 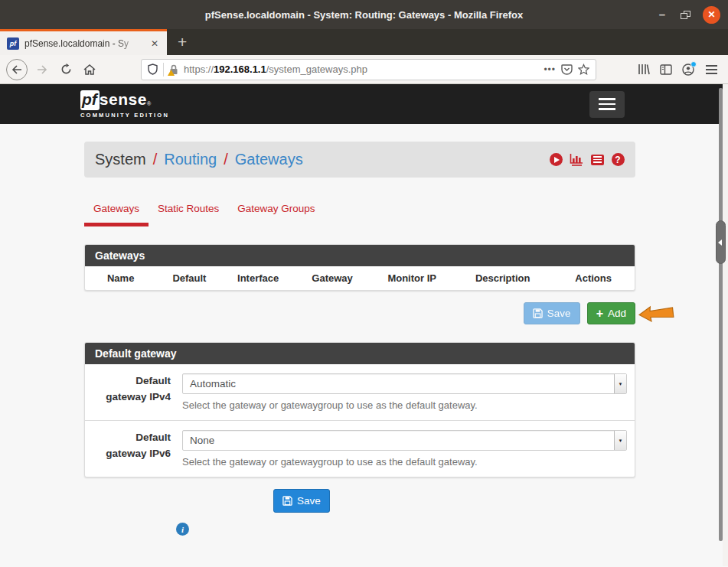 I want to click on default-gateway-ipv6-label: Default gateway IPv6, so click(x=133, y=448).